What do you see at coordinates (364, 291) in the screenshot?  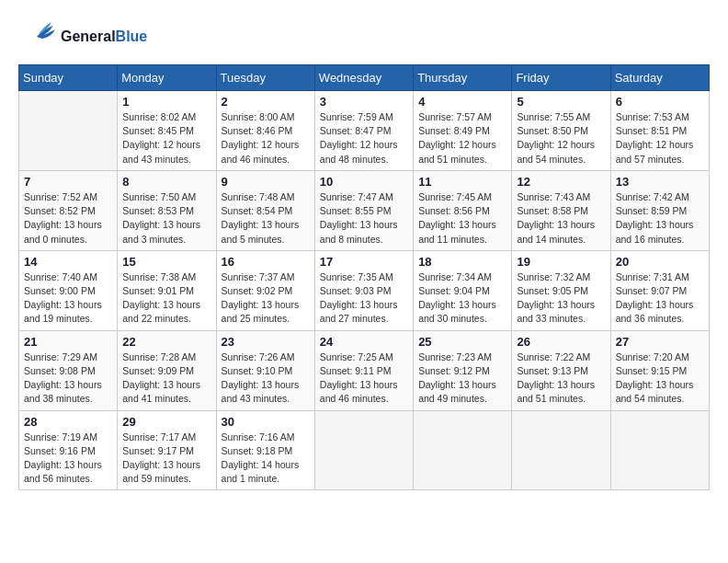 I see `calendar-cell: 17Sunrise: 7:35 AM Sunset: 9:03 PM Dayli…` at bounding box center [364, 291].